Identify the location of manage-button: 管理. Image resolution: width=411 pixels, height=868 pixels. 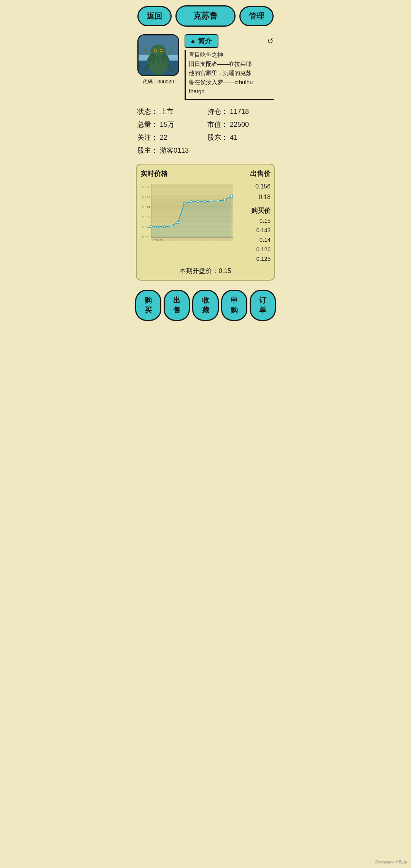
(256, 16).